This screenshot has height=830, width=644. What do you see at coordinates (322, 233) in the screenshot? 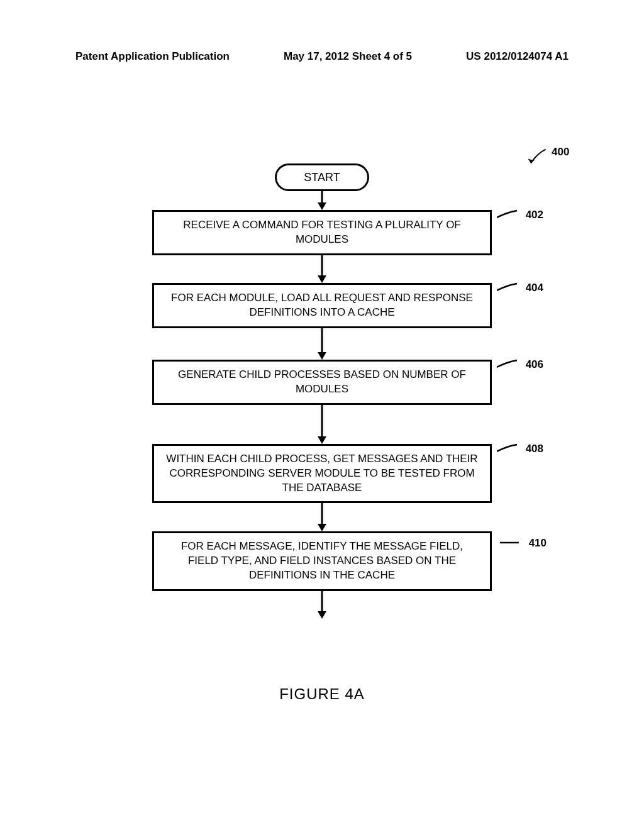
I see `process-box-402: RECEIVE A COMMAND FOR TESTING A PLURALIT…` at bounding box center [322, 233].